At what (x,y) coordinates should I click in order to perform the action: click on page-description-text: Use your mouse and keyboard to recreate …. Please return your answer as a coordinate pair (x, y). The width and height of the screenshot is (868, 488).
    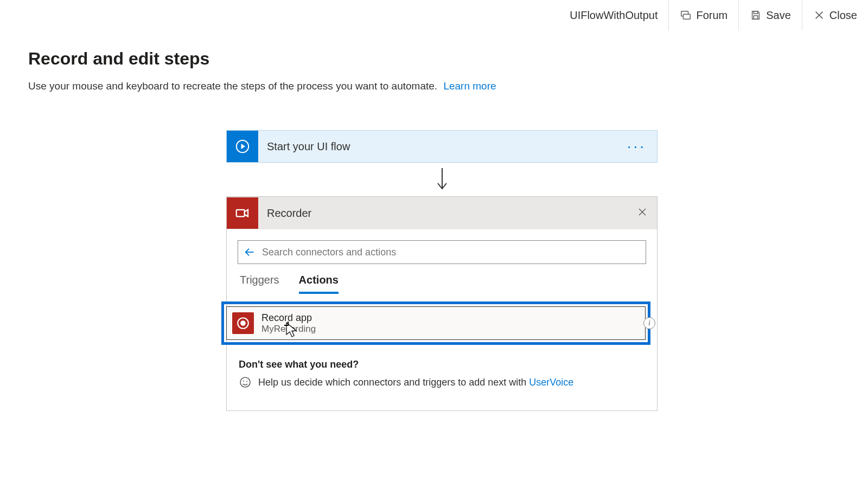
    Looking at the image, I should click on (233, 86).